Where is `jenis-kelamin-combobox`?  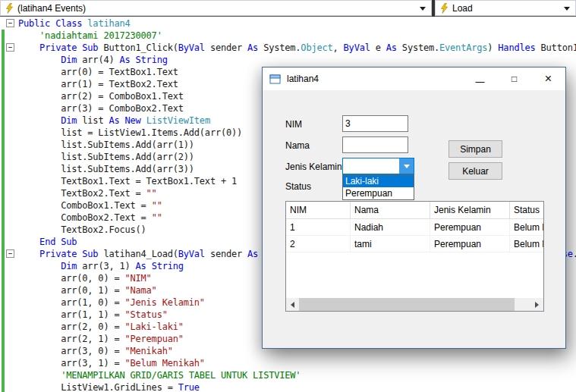 jenis-kelamin-combobox is located at coordinates (378, 166).